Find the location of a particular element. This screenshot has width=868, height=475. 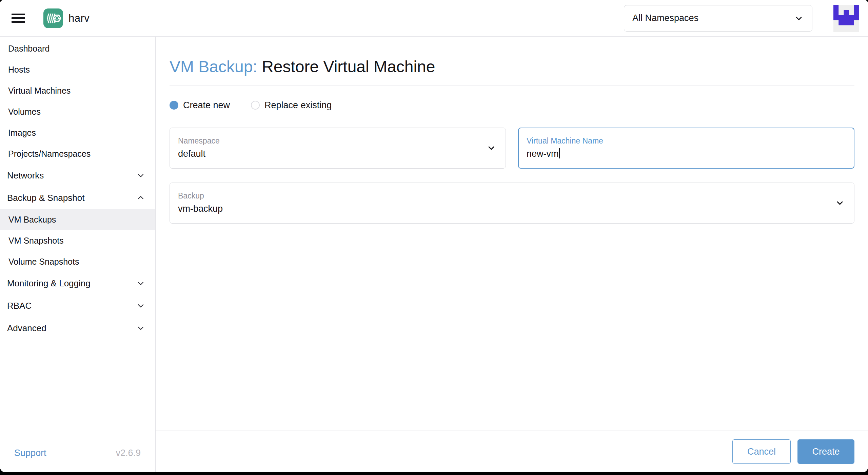

sidebar-item-monitoring-logging: Monitoring & Logging is located at coordinates (78, 283).